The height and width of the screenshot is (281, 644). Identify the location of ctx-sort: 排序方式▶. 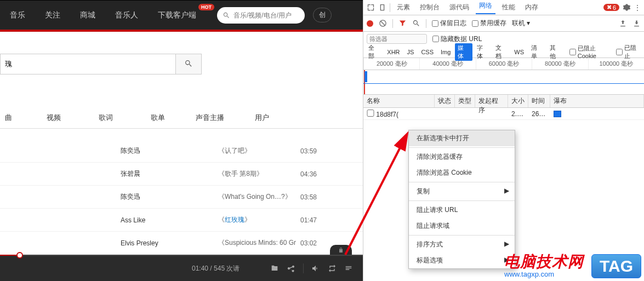
(461, 244).